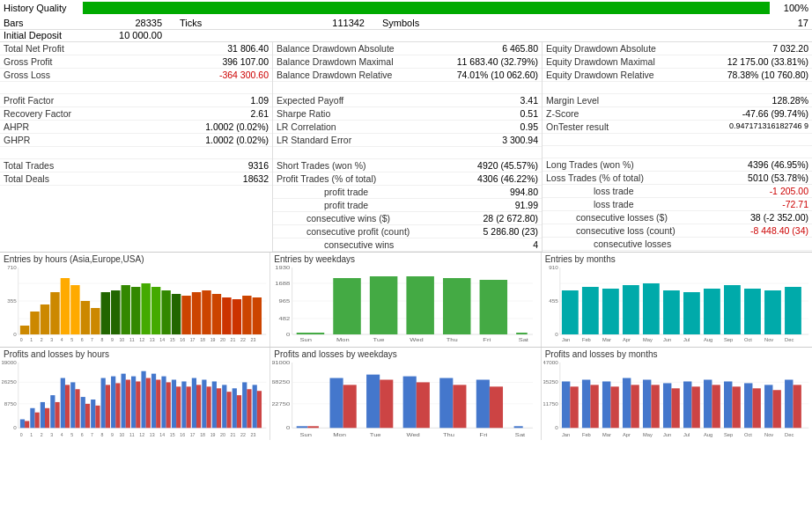 The image size is (812, 528). I want to click on svg-text: Mon, so click(343, 340).